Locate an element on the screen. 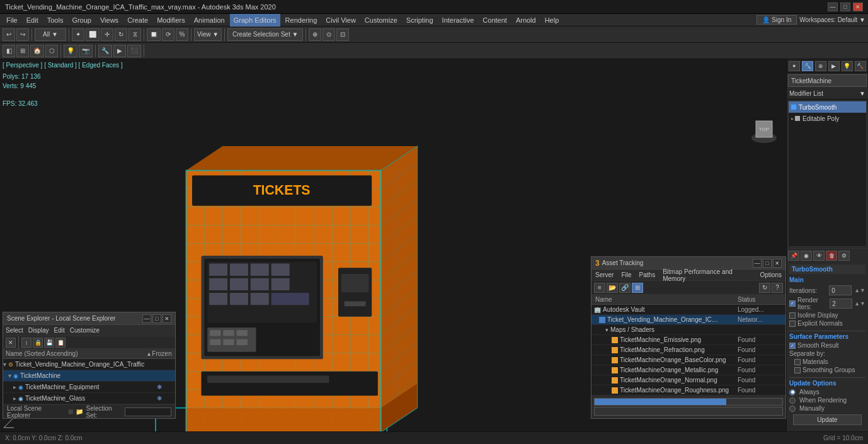 The width and height of the screenshot is (868, 444). maximize-button: □ is located at coordinates (845, 7).